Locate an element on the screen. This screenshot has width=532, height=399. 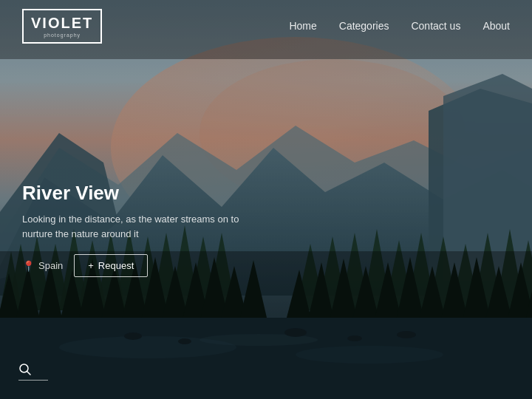
plus-icon: + is located at coordinates (91, 266).